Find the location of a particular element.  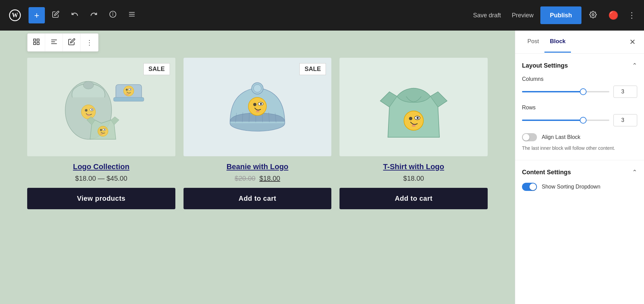

align-last-block-toggle is located at coordinates (529, 137).